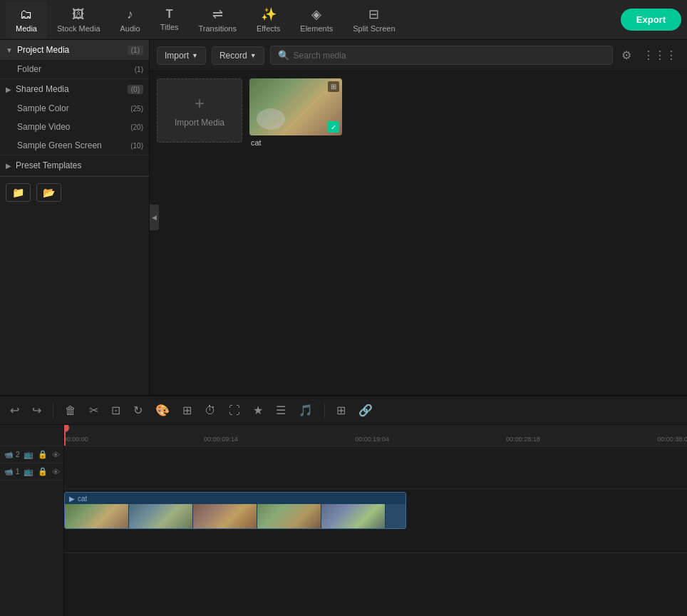  Describe the element at coordinates (72, 499) in the screenshot. I see `clip-play-icon: ▶` at that location.